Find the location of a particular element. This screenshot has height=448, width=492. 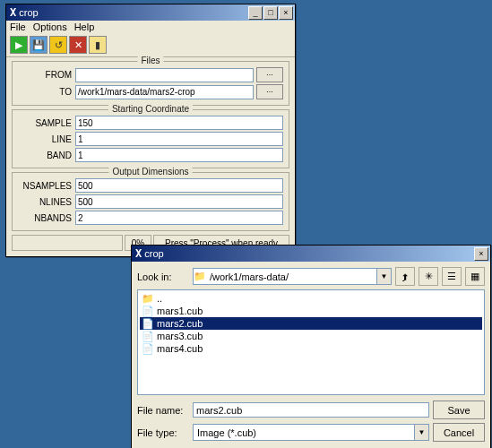

sample-label: SAMPLE is located at coordinates (47, 124).